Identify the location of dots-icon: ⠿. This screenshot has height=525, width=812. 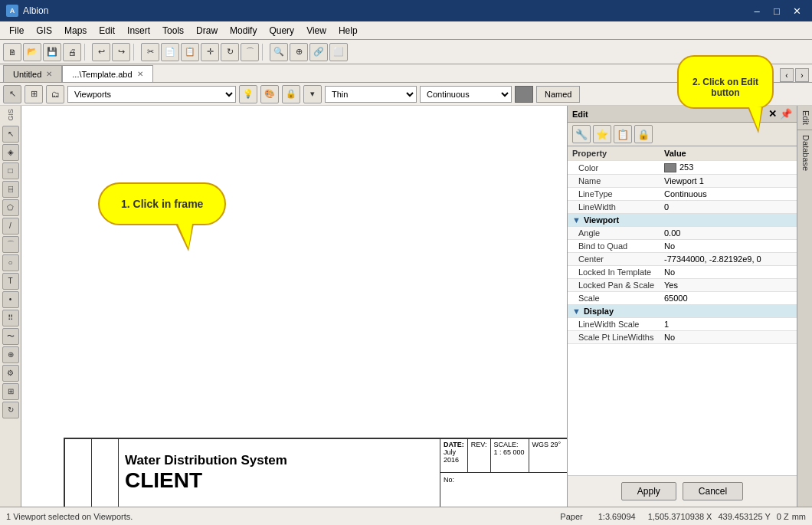
(11, 318).